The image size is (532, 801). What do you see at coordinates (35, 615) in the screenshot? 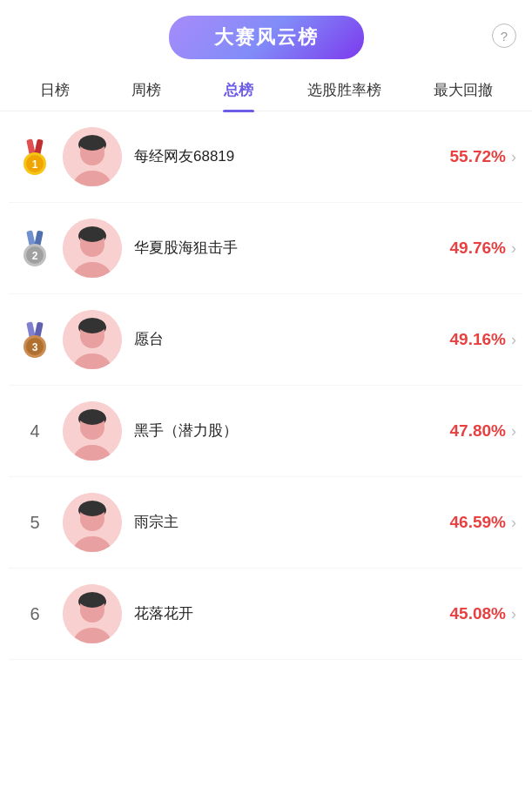
I see `rank-number: 6` at bounding box center [35, 615].